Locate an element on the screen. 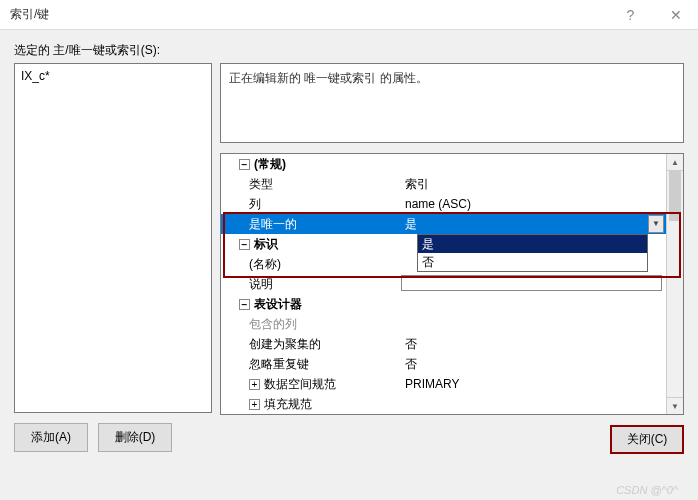 This screenshot has width=698, height=500. scroll-thumb is located at coordinates (675, 196).